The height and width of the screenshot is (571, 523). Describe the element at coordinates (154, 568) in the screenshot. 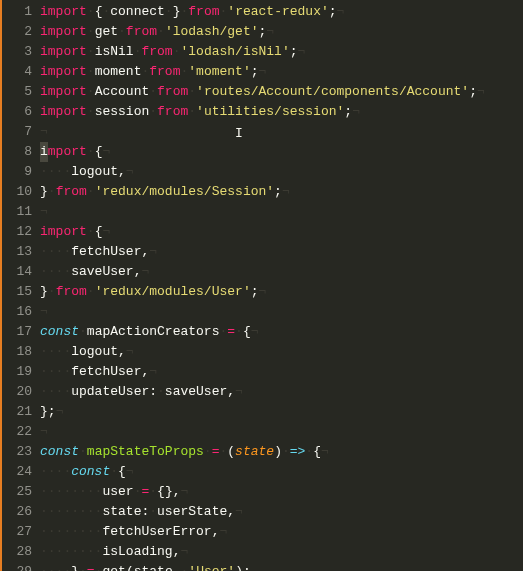

I see `token-id: state` at that location.